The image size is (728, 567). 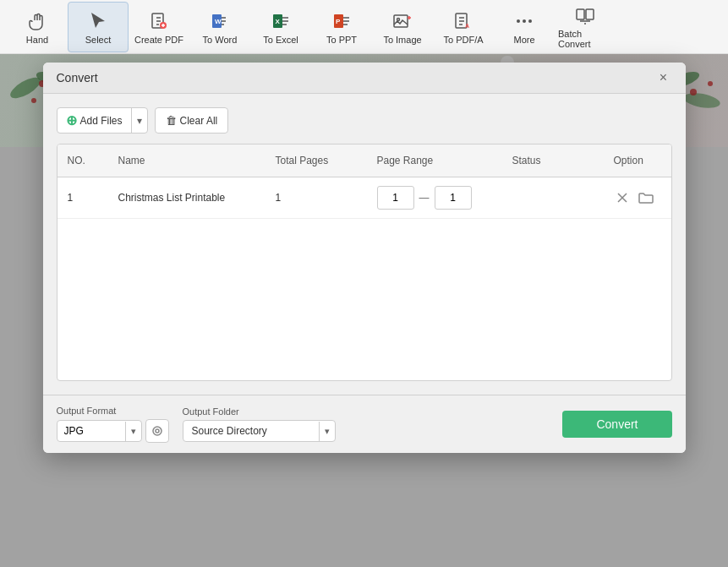 I want to click on toolbar-to-word: W To Word, so click(x=220, y=27).